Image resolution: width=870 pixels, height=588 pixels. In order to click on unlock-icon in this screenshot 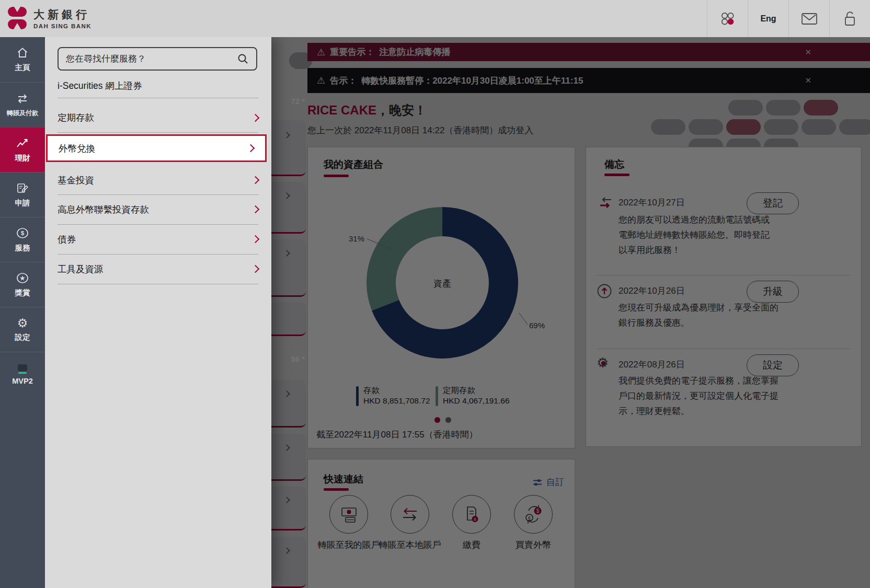, I will do `click(850, 19)`.